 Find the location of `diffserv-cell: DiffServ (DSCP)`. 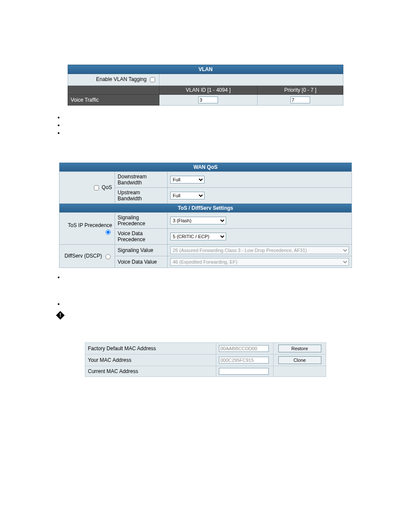

diffserv-cell: DiffServ (DSCP) is located at coordinates (87, 256).